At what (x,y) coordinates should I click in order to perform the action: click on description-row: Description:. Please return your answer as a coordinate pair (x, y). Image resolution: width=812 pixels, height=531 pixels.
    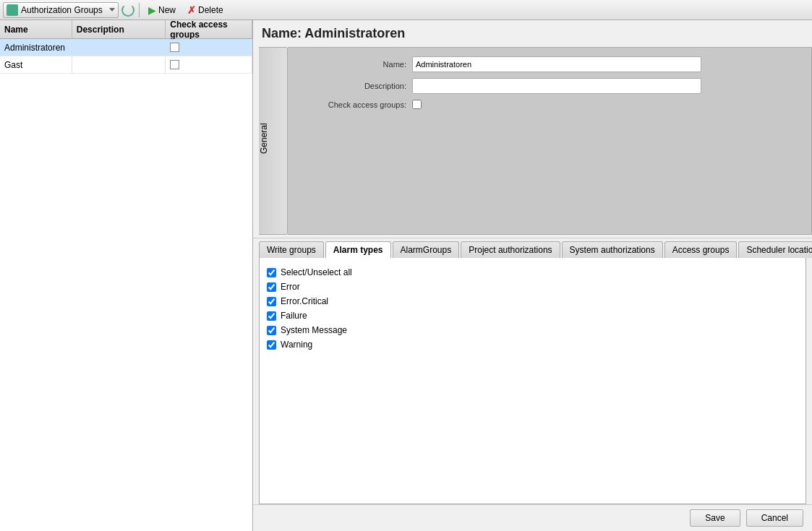
    Looking at the image, I should click on (550, 86).